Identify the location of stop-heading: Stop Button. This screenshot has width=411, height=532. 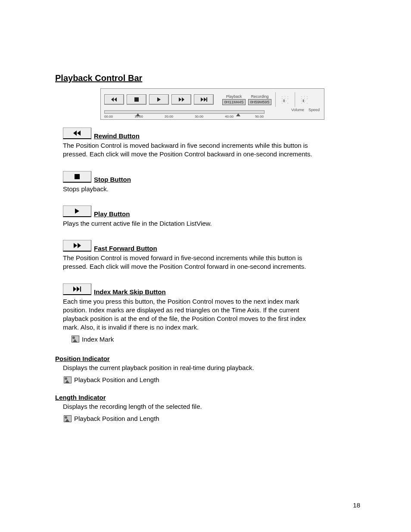
(112, 180).